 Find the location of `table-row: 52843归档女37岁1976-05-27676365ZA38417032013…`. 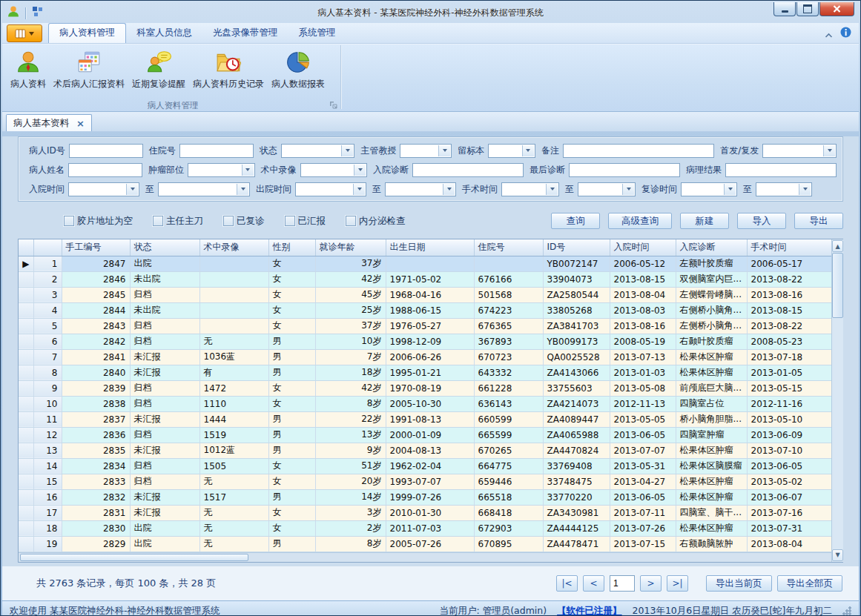

table-row: 52843归档女37岁1976-05-27676365ZA38417032013… is located at coordinates (425, 326).